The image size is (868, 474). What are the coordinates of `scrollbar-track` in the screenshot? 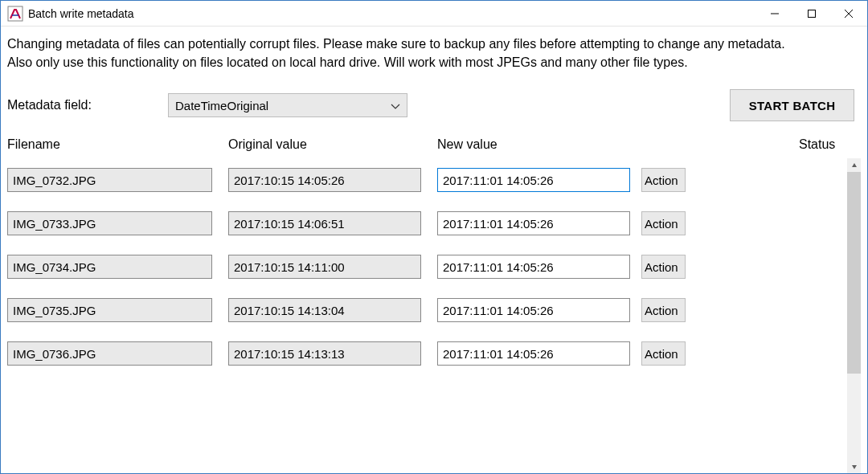 It's located at (854, 316).